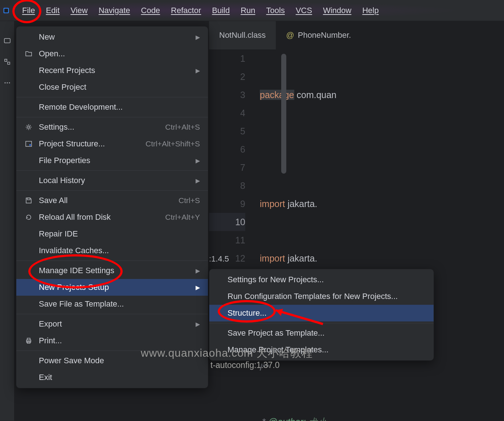 The height and width of the screenshot is (421, 504). What do you see at coordinates (112, 181) in the screenshot?
I see `menu-local-history: Local History▶` at bounding box center [112, 181].